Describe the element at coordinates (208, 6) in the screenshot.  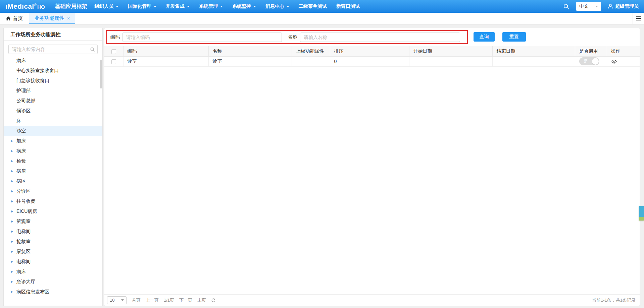
I see `nav-item-label: 系统管理` at that location.